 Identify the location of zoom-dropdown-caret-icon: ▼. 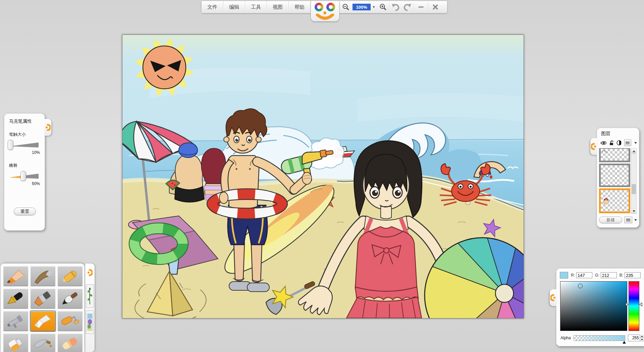
(374, 7).